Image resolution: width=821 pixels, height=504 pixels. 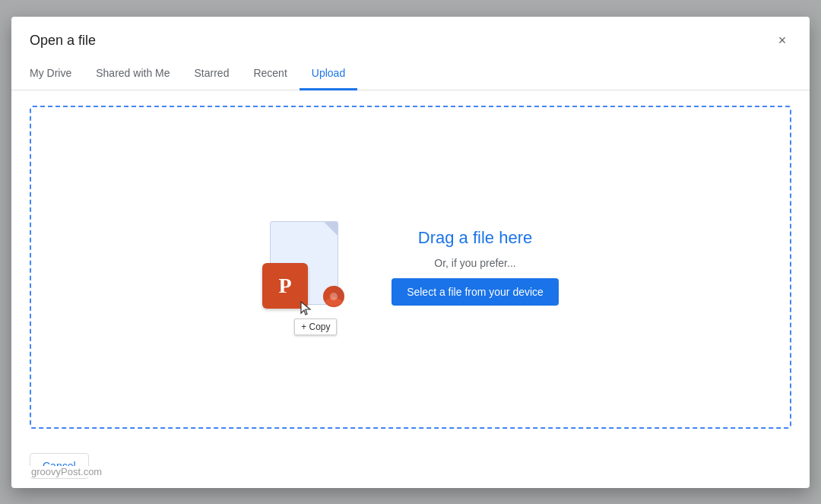 I want to click on powerpoint-icon: P, so click(x=304, y=267).